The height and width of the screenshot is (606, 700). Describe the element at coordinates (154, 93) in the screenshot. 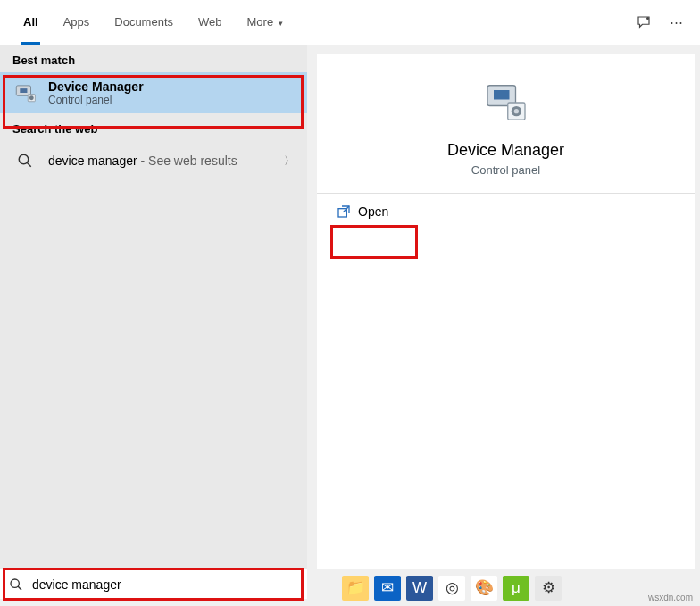

I see `result-device-manager: Device Manager Control panel` at that location.